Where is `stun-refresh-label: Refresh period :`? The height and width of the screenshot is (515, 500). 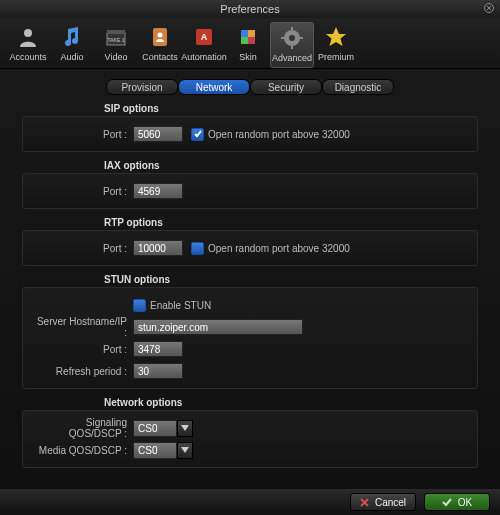 stun-refresh-label: Refresh period : is located at coordinates (83, 372).